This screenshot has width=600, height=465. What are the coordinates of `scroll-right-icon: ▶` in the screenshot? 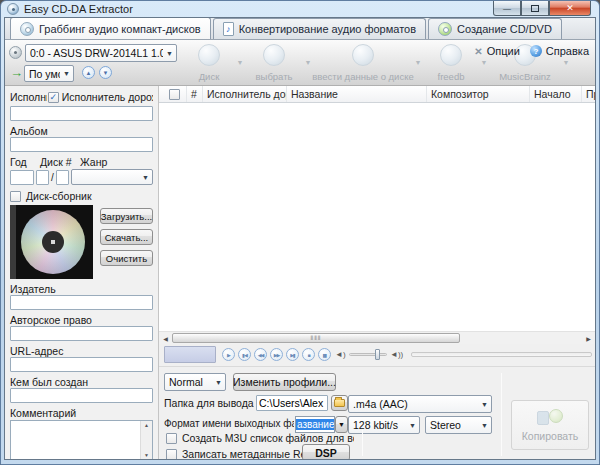 It's located at (588, 338).